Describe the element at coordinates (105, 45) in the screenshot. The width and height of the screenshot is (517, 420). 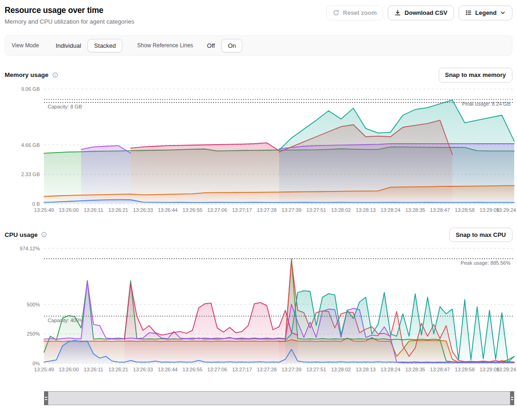
I see `view-mode-stacked: Stacked` at that location.